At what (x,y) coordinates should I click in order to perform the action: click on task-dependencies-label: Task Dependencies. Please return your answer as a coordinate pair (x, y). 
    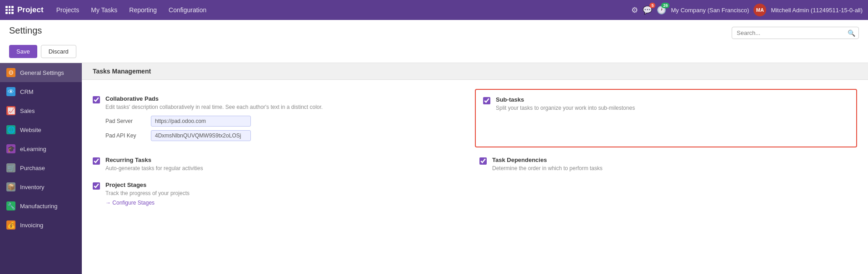
    Looking at the image, I should click on (547, 160).